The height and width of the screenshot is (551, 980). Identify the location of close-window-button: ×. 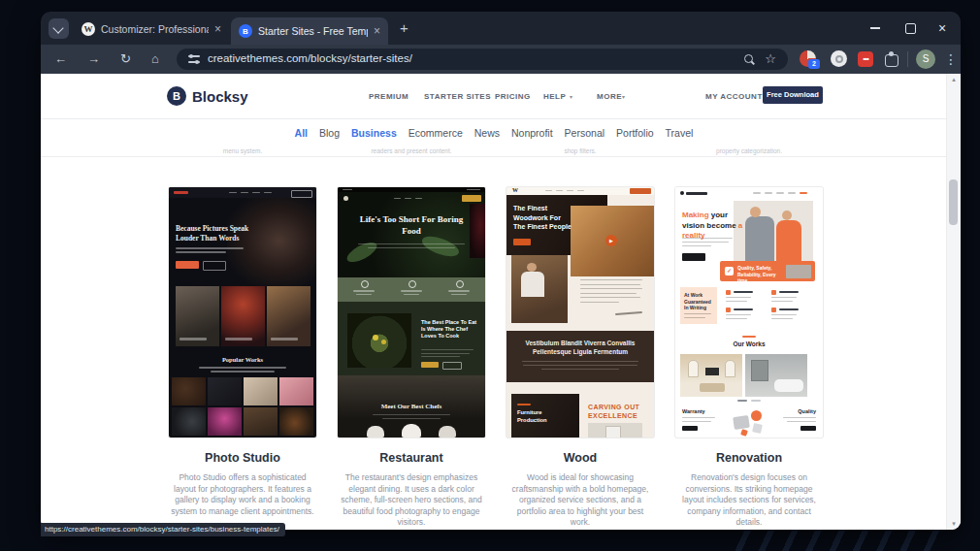
(942, 28).